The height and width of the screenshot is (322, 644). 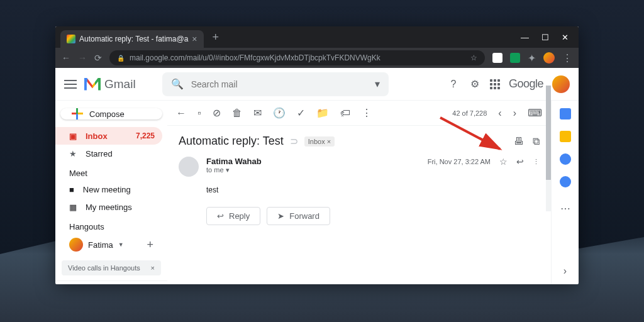 What do you see at coordinates (77, 114) in the screenshot?
I see `plus-icon` at bounding box center [77, 114].